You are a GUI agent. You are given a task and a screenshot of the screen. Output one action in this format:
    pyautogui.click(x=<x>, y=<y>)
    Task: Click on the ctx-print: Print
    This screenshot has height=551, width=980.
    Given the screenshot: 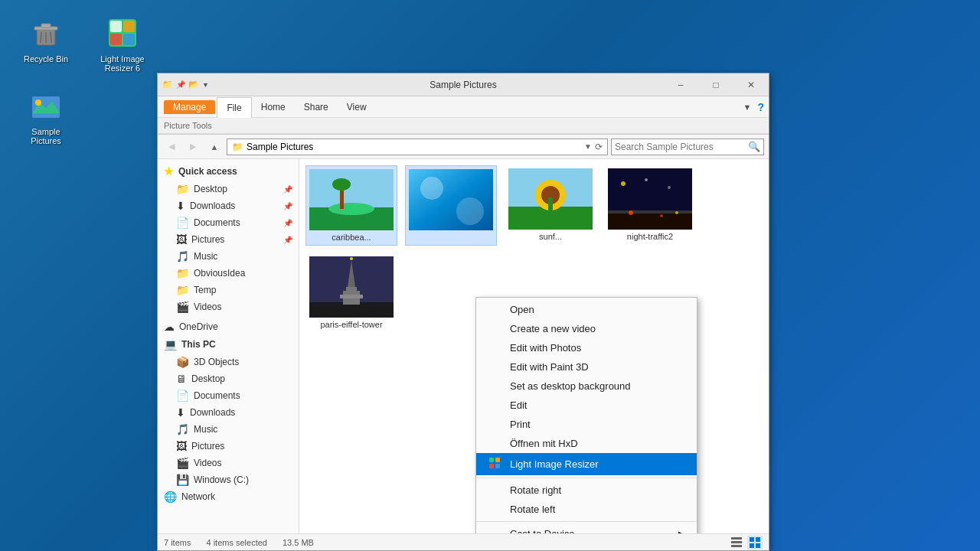 What is the action you would take?
    pyautogui.click(x=586, y=424)
    